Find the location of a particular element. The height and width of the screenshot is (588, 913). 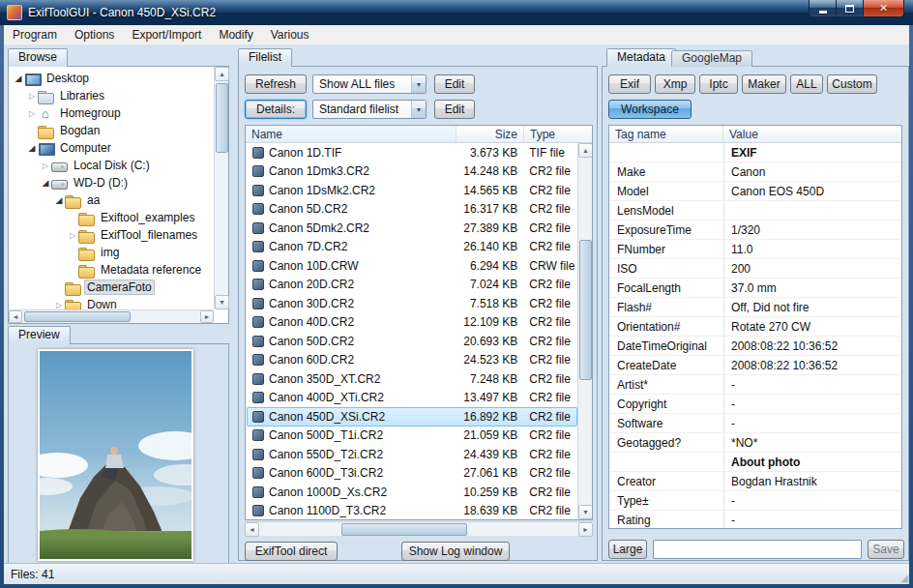

metadata-row-focallength: FocalLength37.0 mm is located at coordinates (755, 288).